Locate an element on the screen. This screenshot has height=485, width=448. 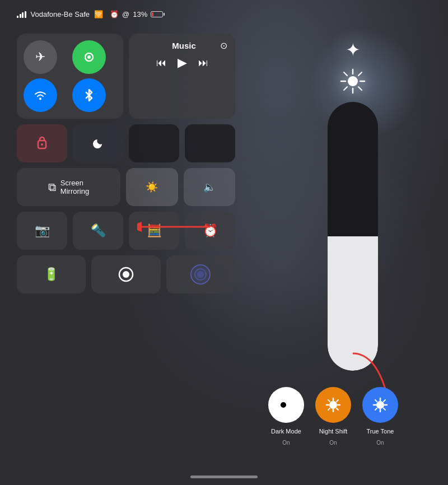
night-shift-label: Night Shift is located at coordinates (334, 431).